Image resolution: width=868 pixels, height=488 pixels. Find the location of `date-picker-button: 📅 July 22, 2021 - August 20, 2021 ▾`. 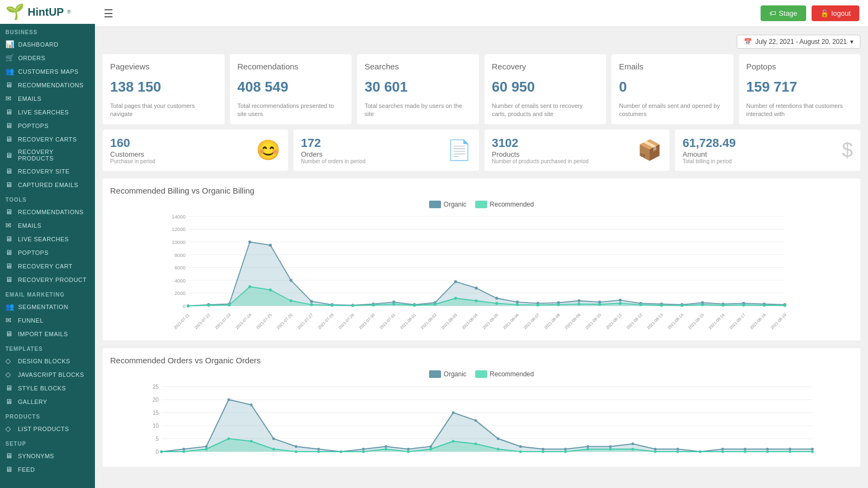

date-picker-button: 📅 July 22, 2021 - August 20, 2021 ▾ is located at coordinates (799, 42).